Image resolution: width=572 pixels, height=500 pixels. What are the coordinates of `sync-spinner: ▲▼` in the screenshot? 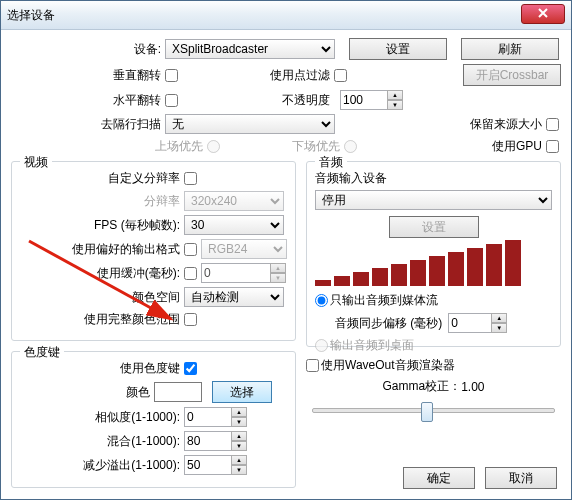 It's located at (478, 323).